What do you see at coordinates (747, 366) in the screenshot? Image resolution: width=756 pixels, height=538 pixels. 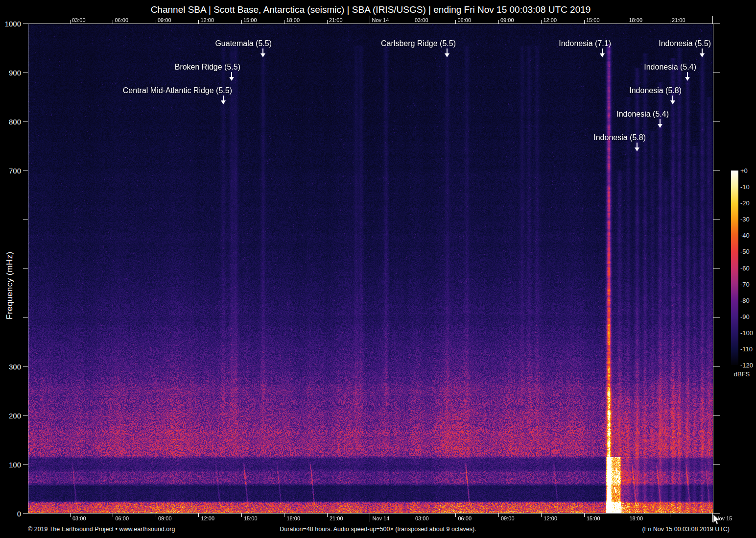 I see `colorbar-tick-label: -120` at bounding box center [747, 366].